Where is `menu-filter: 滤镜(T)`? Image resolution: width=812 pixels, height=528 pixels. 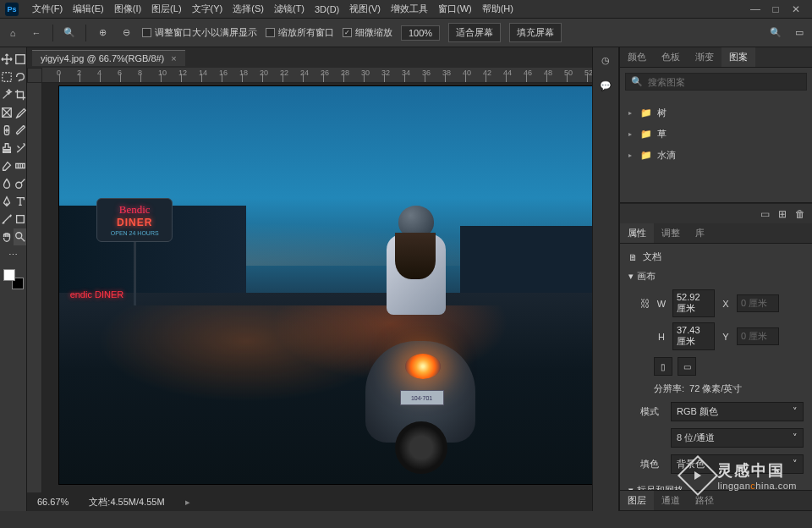 menu-filter: 滤镜(T) is located at coordinates (289, 8).